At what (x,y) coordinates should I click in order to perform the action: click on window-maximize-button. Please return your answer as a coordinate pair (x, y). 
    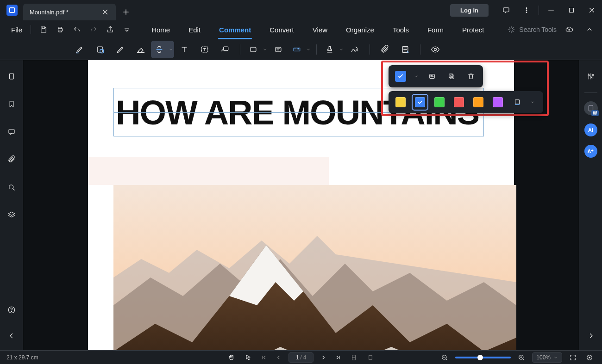
    Looking at the image, I should click on (571, 10).